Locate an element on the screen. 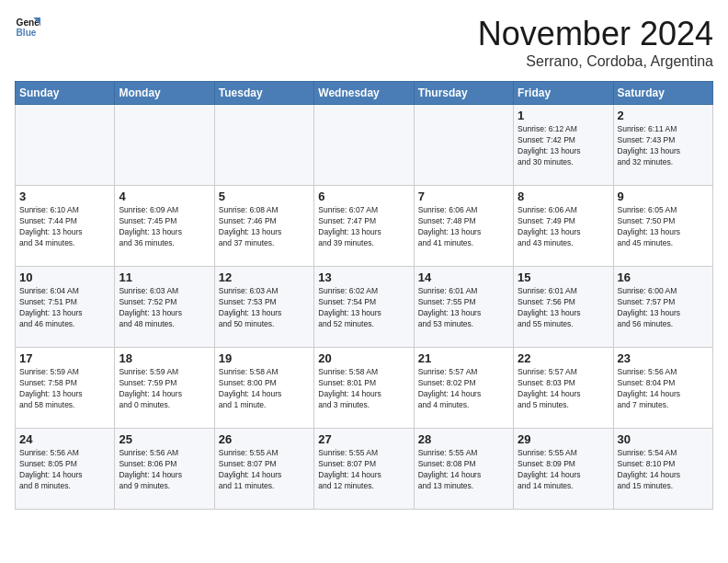 The height and width of the screenshot is (563, 728). day-number: 1 is located at coordinates (563, 116).